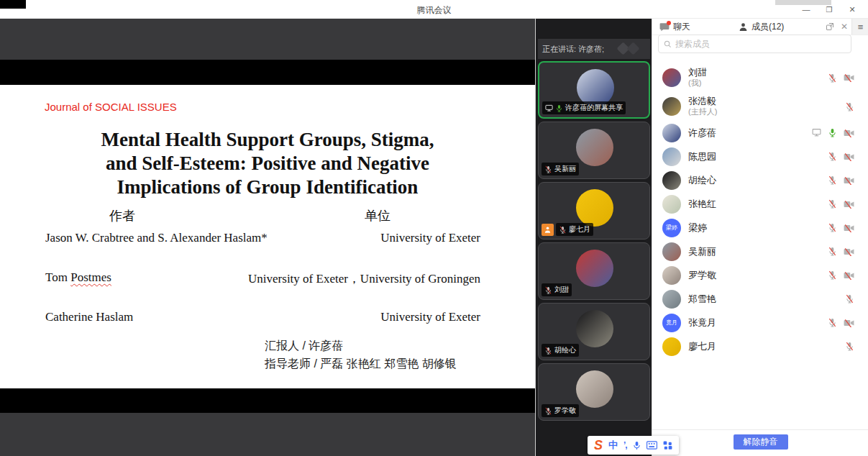 The image size is (868, 456). I want to click on tile-status-chips: 刘甜, so click(557, 290).